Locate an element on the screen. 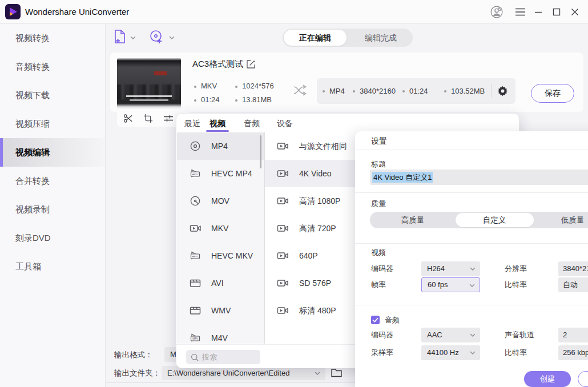 The width and height of the screenshot is (588, 387). audio-section-label: 音频 is located at coordinates (392, 320).